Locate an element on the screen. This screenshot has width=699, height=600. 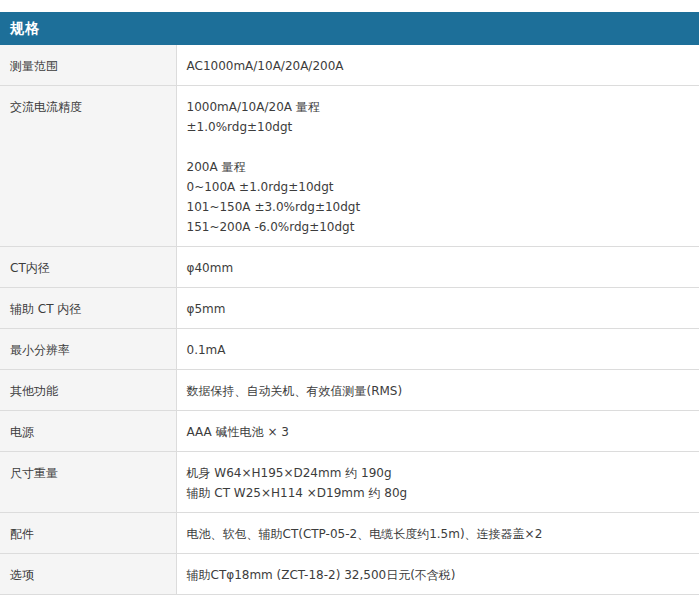
spec-row: 其他功能数据保持、自动关机、有效值测量(RMS) is located at coordinates (350, 390).